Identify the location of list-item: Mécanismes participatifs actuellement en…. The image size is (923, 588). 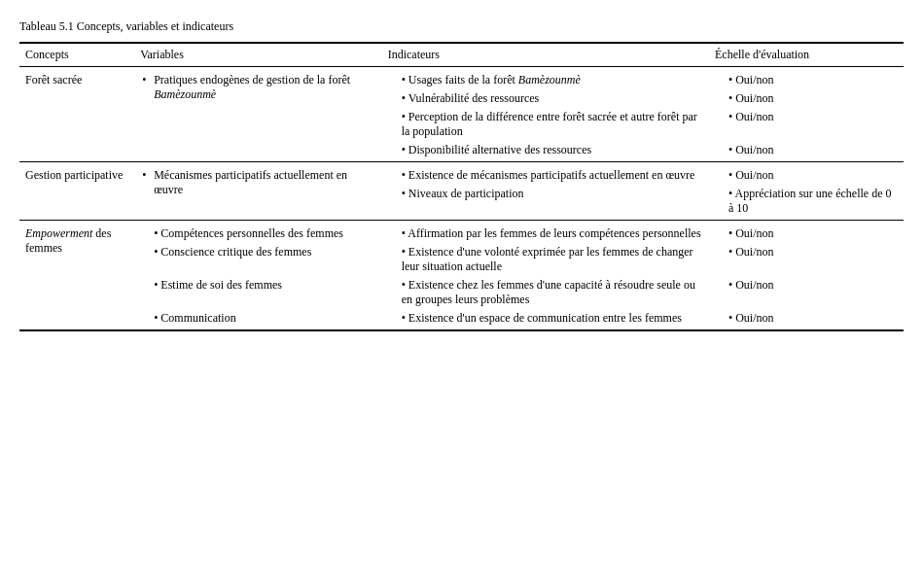
(259, 183).